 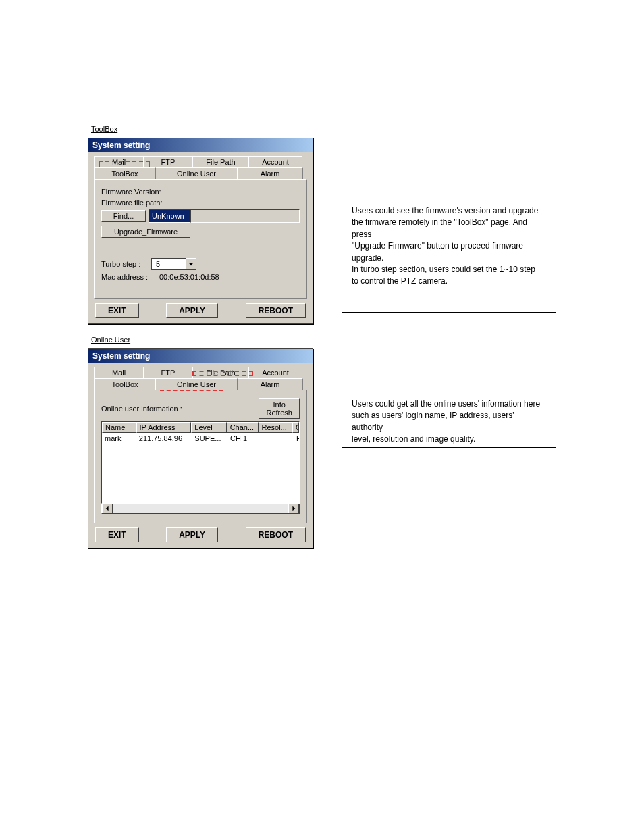 I want to click on desc2-l3: level, resolution and image quality., so click(x=413, y=439).